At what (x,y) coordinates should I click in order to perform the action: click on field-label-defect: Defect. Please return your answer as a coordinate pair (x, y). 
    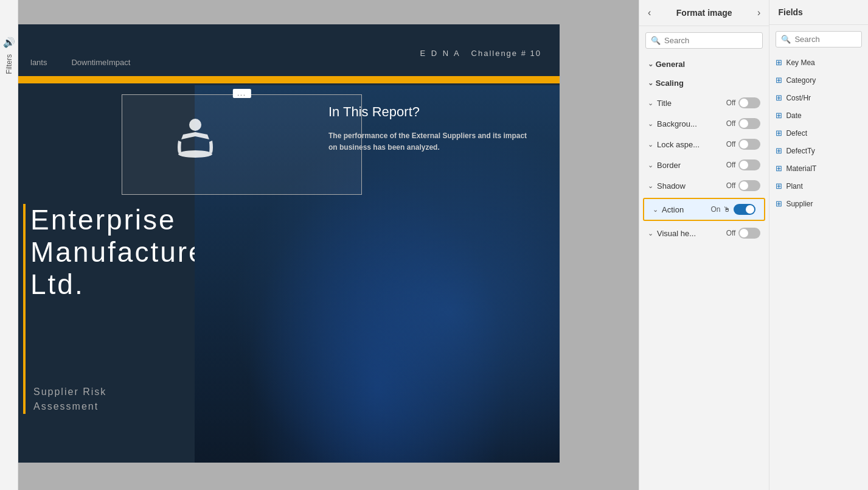
    Looking at the image, I should click on (797, 133).